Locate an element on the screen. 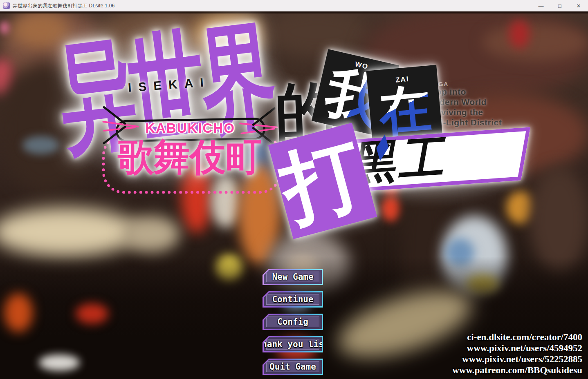  button-inner: Thank you list is located at coordinates (293, 344).